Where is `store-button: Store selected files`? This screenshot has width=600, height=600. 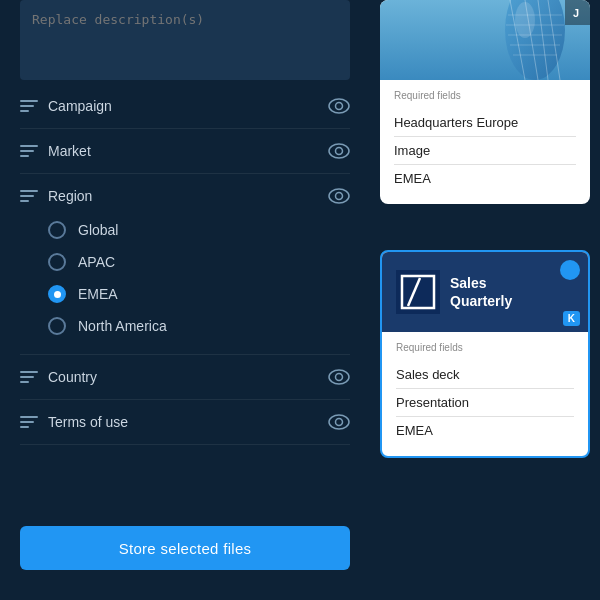
store-button: Store selected files is located at coordinates (185, 548).